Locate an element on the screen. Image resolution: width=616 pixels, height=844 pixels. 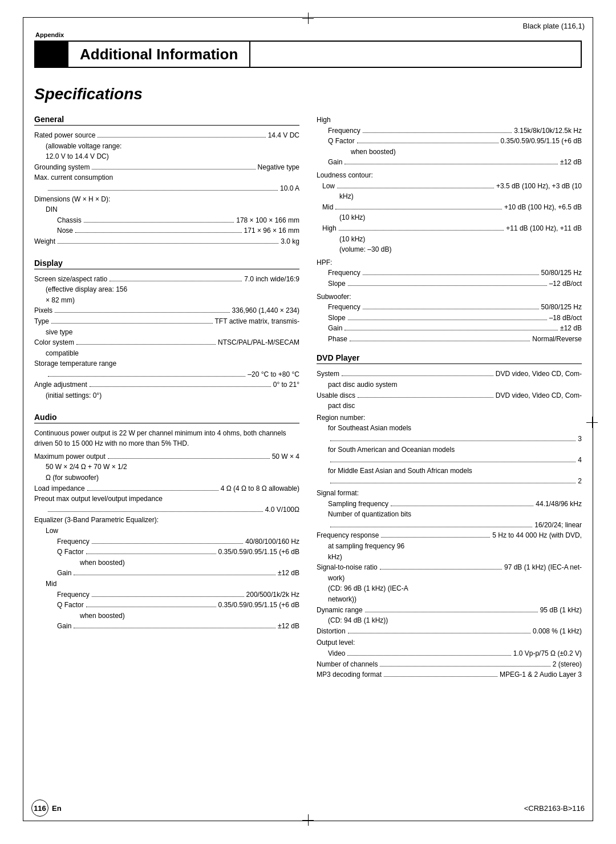
spec-row: 4.0 V/100Ω is located at coordinates (167, 510).